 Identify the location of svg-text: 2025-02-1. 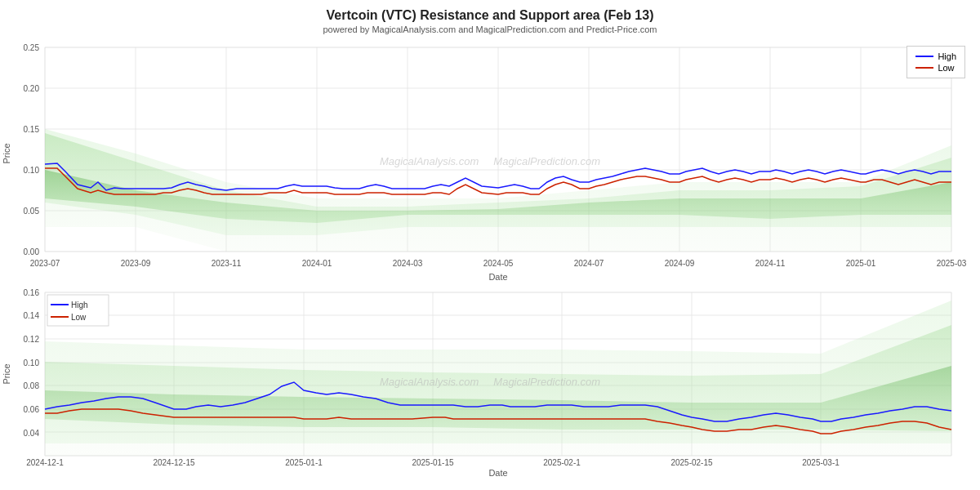
(562, 462).